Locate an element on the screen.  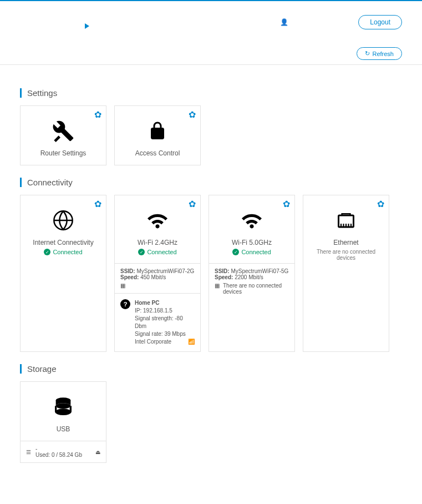
card-access-control: ✿ Access Control is located at coordinates (157, 135).